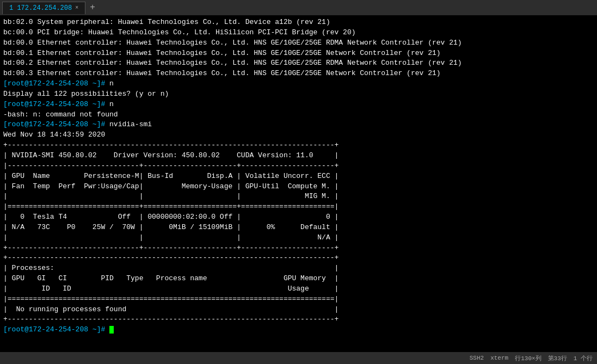  What do you see at coordinates (298, 8) in the screenshot?
I see `title-bar: 1 172.24.254.208 × +` at bounding box center [298, 8].